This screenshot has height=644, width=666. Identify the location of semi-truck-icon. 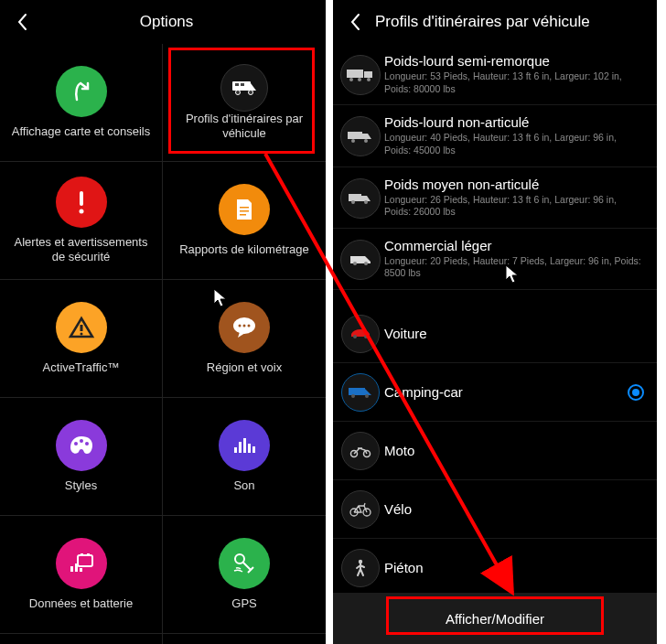
(360, 75).